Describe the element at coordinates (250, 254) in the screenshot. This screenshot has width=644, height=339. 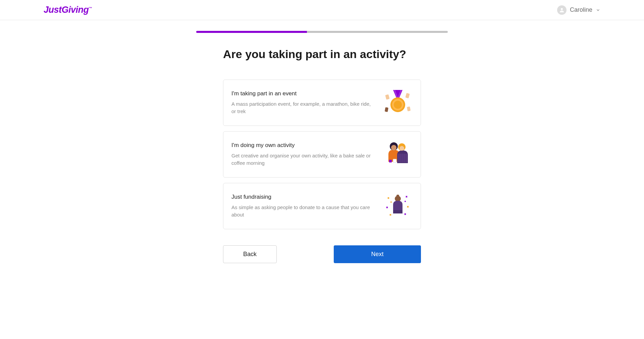
I see `back-button: Back` at that location.